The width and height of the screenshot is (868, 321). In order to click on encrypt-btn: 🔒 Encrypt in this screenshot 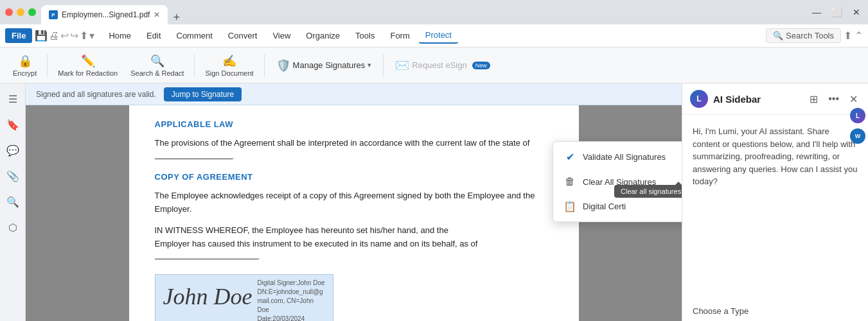, I will do `click(24, 65)`.